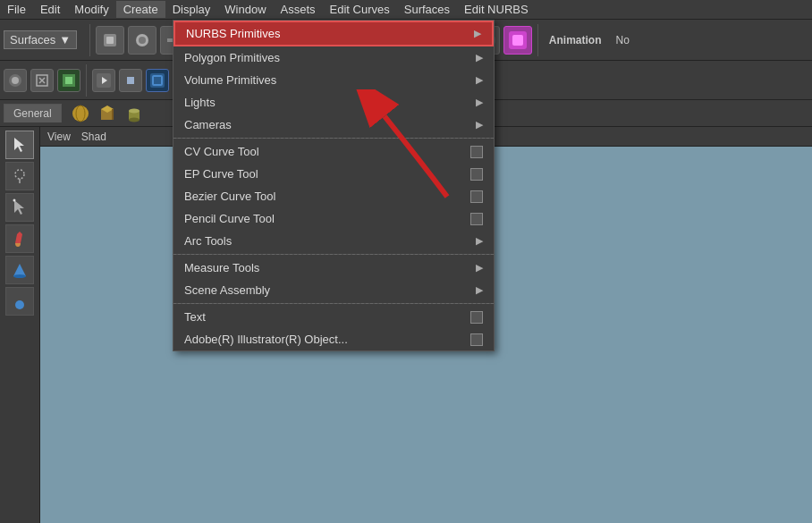 This screenshot has height=523, width=812. I want to click on tool-move, so click(20, 207).